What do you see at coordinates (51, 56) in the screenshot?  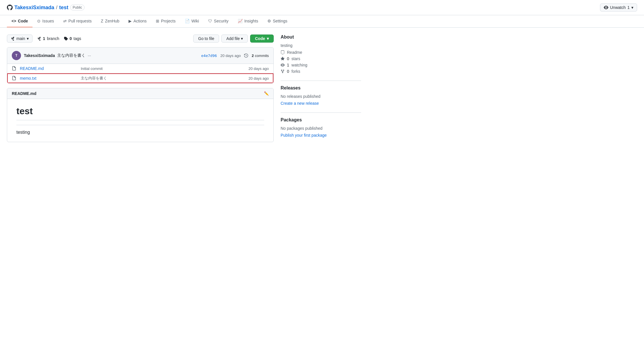 I see `commit-author: T TakesxiSximada 主な内容を書く ···` at bounding box center [51, 56].